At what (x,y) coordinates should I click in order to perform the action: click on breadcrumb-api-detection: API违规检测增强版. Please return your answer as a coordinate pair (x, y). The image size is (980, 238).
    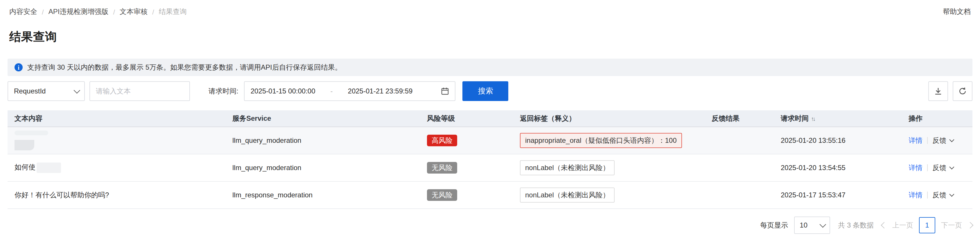
    Looking at the image, I should click on (79, 12).